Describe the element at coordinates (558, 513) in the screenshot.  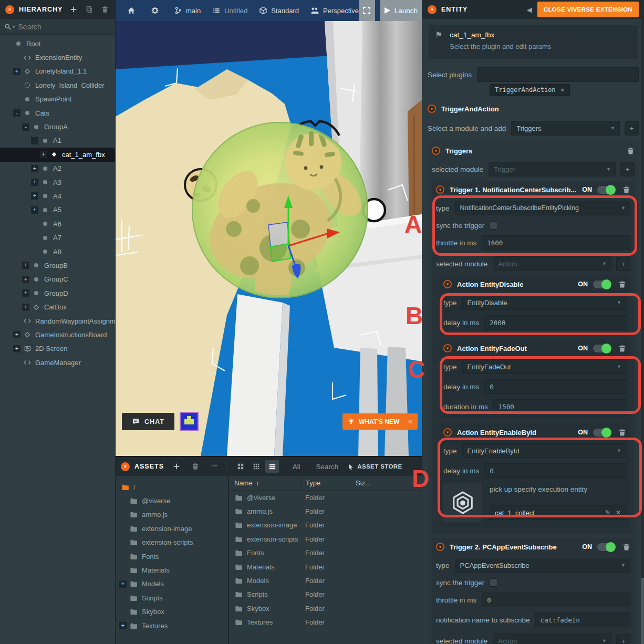
I see `picked-entity-field: cat_1_collect ✎ ✕` at that location.